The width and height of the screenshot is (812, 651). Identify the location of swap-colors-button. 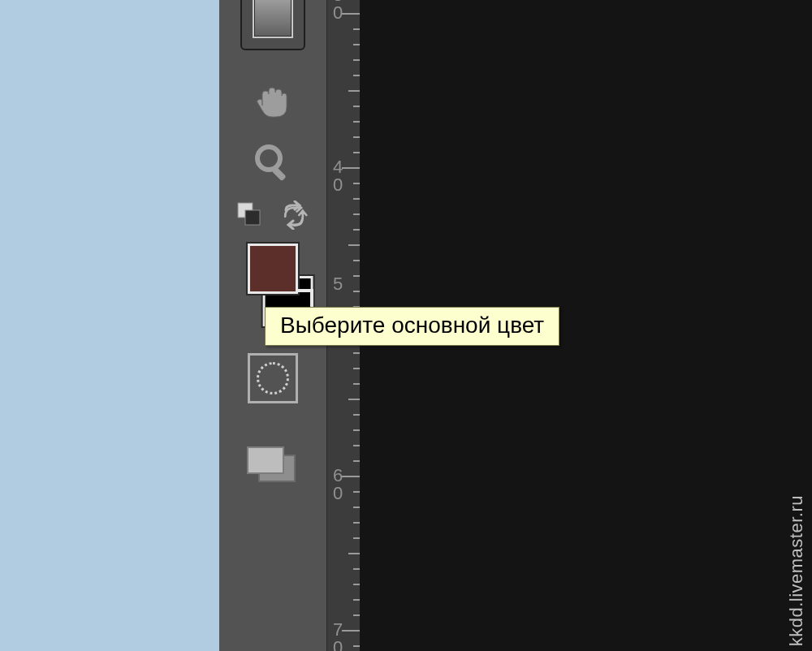
(294, 215).